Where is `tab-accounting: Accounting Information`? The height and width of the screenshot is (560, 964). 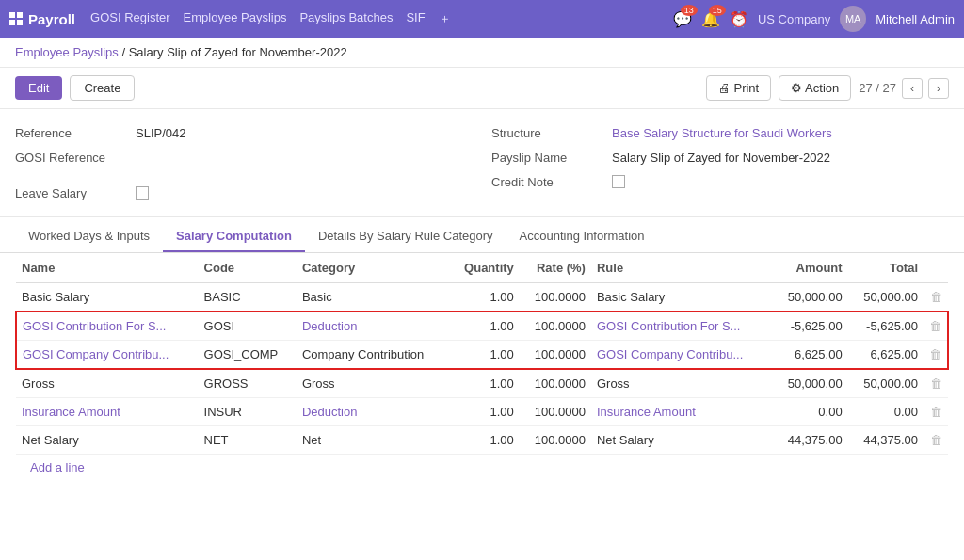 tab-accounting: Accounting Information is located at coordinates (582, 237).